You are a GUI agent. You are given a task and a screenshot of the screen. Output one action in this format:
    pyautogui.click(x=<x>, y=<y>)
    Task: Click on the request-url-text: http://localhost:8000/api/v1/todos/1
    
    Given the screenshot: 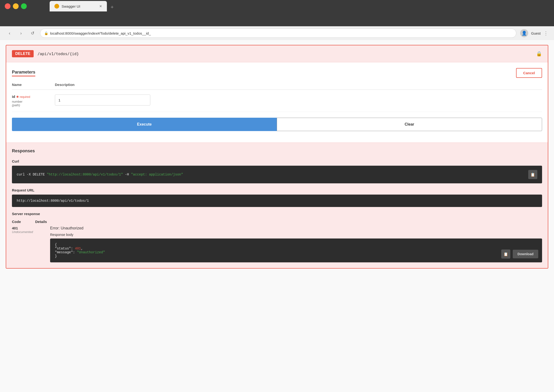 What is the action you would take?
    pyautogui.click(x=53, y=201)
    